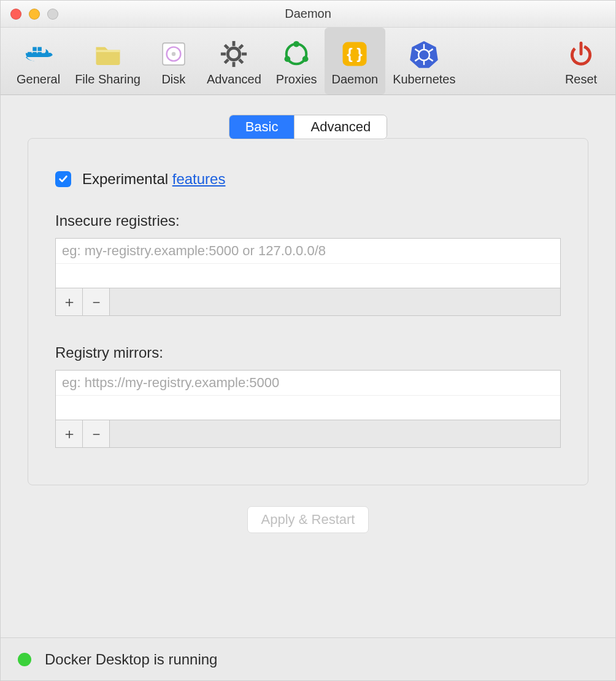 Image resolution: width=616 pixels, height=681 pixels. I want to click on list-placeholder-row: eg: https://my-registry.example:5000, so click(308, 383).